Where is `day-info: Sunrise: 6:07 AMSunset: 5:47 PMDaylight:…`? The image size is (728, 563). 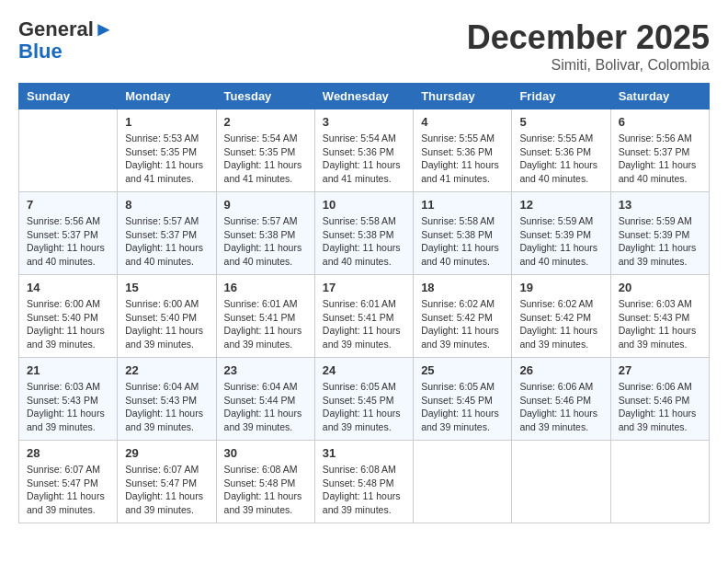
day-info: Sunrise: 6:07 AMSunset: 5:47 PMDaylight:… is located at coordinates (166, 489).